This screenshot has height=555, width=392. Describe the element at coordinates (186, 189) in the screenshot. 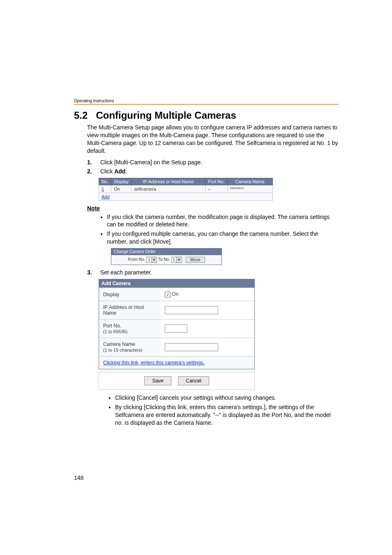

I see `camera-list-table: No. Display IP Address or Host Name Port…` at that location.